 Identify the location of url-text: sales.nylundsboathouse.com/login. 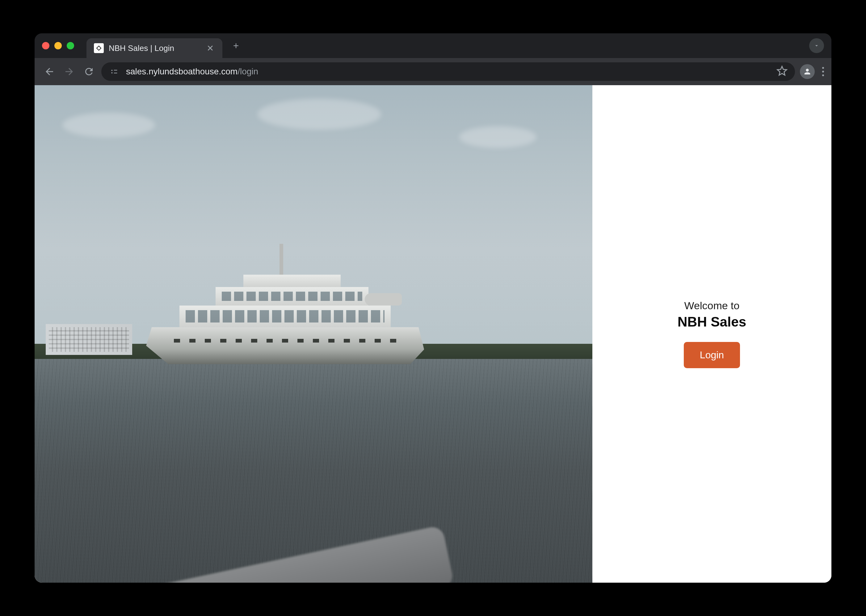
(448, 72).